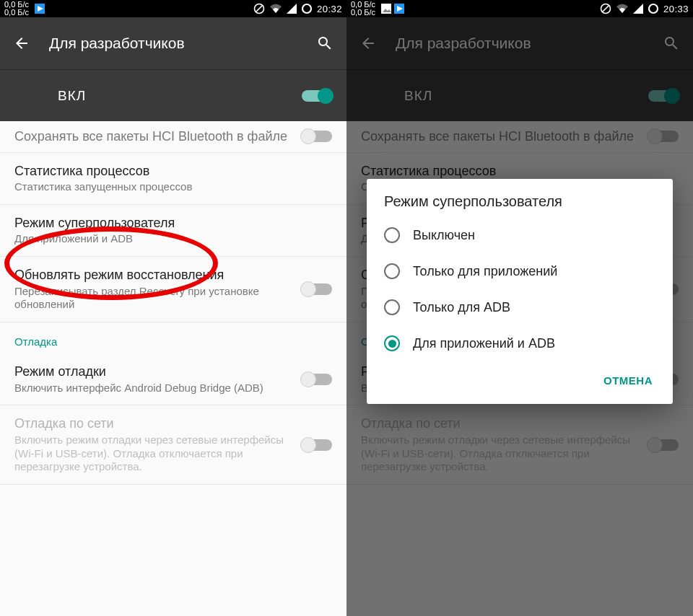  I want to click on item-adb-debug: Режим отладки Включить интерфейс Android…, so click(173, 379).